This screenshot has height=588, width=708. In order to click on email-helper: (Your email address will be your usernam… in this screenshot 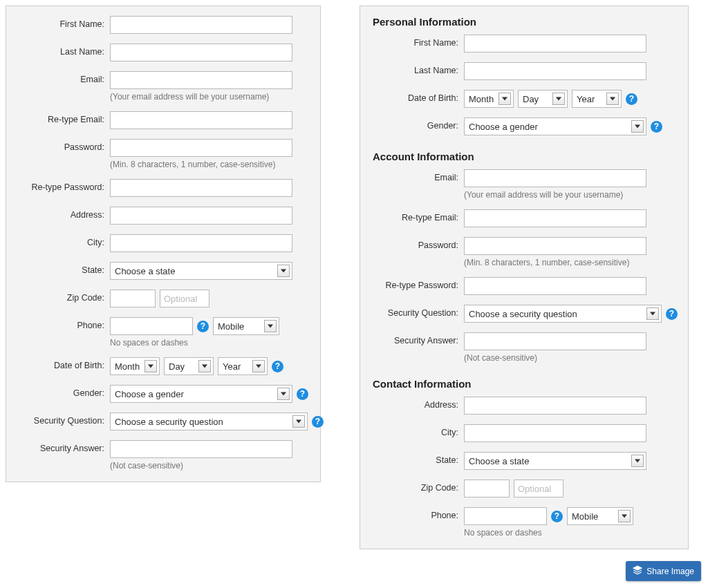, I will do `click(189, 97)`.